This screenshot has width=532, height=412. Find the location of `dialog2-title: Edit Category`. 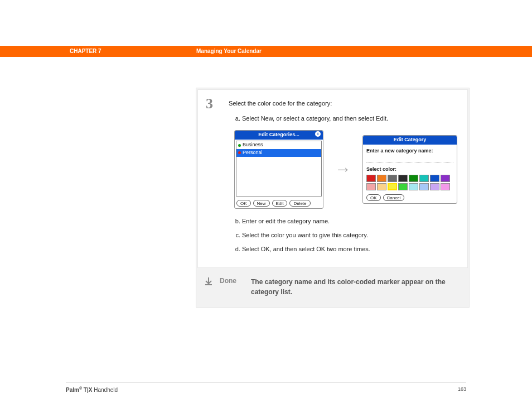

dialog2-title: Edit Category is located at coordinates (410, 140).